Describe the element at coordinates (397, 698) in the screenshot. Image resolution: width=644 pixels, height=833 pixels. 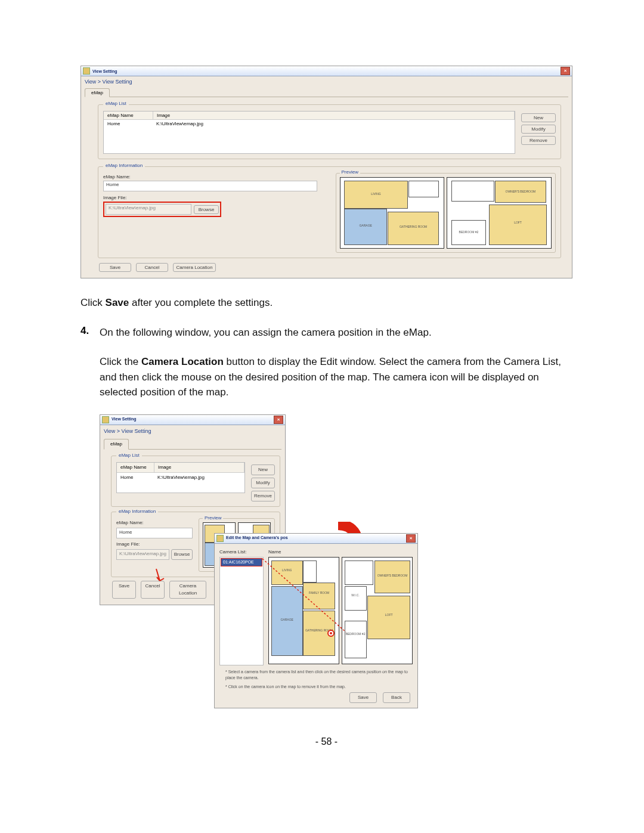
I see `back-button: Back` at that location.